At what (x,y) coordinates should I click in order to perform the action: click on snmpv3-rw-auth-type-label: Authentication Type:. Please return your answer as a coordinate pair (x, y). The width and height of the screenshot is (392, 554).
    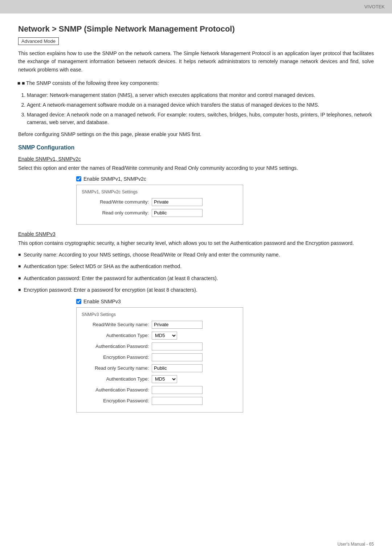
    Looking at the image, I should click on (115, 335).